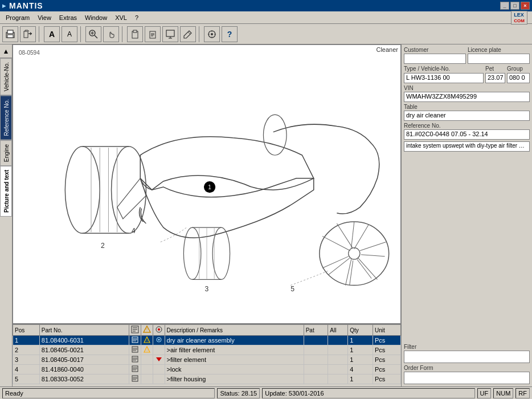 The height and width of the screenshot is (399, 532). What do you see at coordinates (467, 378) in the screenshot?
I see `order-form-input` at bounding box center [467, 378].